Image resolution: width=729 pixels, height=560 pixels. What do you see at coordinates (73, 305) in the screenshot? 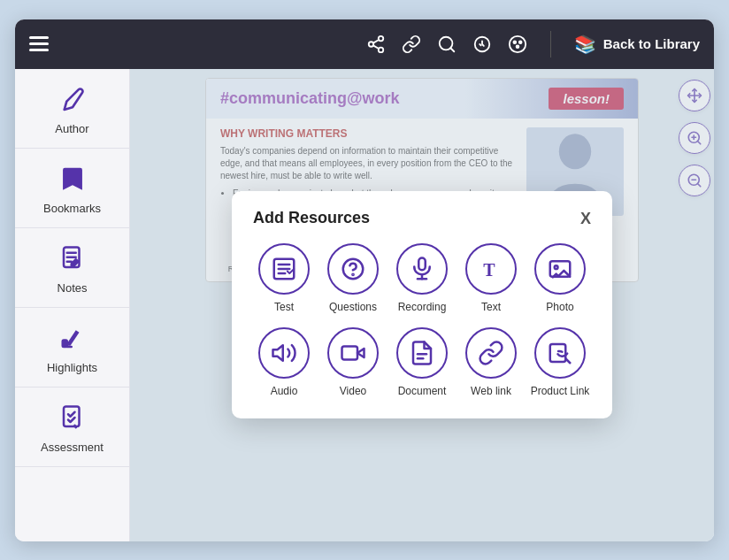
I see `sidebar: Author Bookmarks` at bounding box center [73, 305].